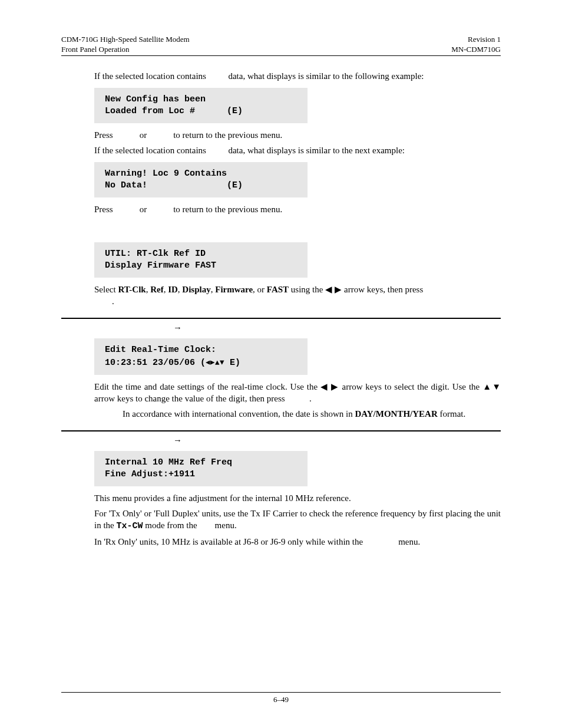 Image resolution: width=562 pixels, height=728 pixels. I want to click on lcd-box-util: UTIL: RT-Clk Ref ID Display Firmware FAS…, so click(201, 260).